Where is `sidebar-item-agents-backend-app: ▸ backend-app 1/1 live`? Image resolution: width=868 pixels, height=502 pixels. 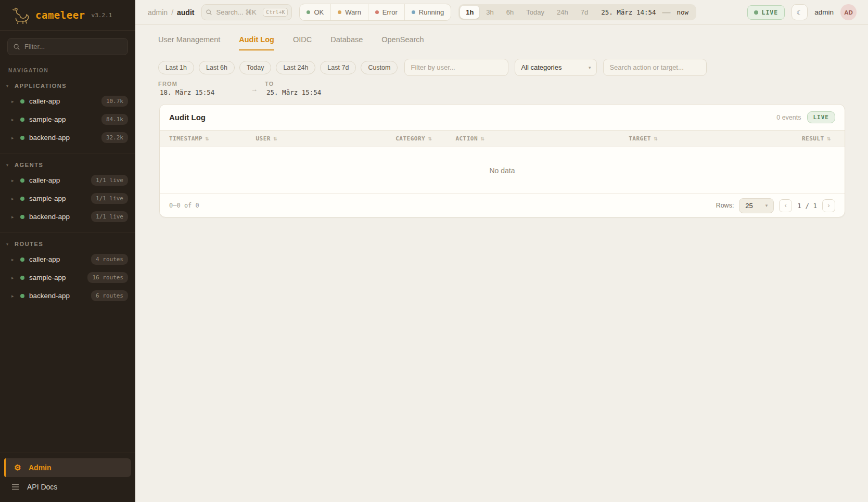
sidebar-item-agents-backend-app: ▸ backend-app 1/1 live is located at coordinates (68, 216).